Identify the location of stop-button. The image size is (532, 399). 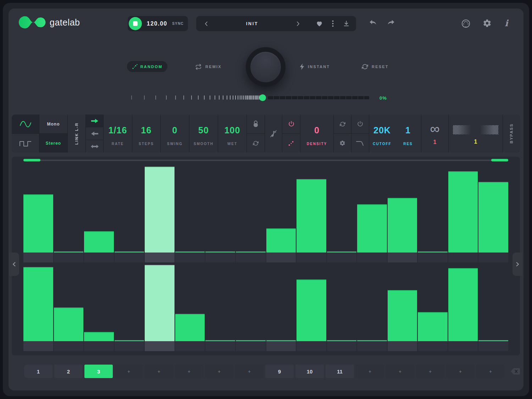
(135, 23).